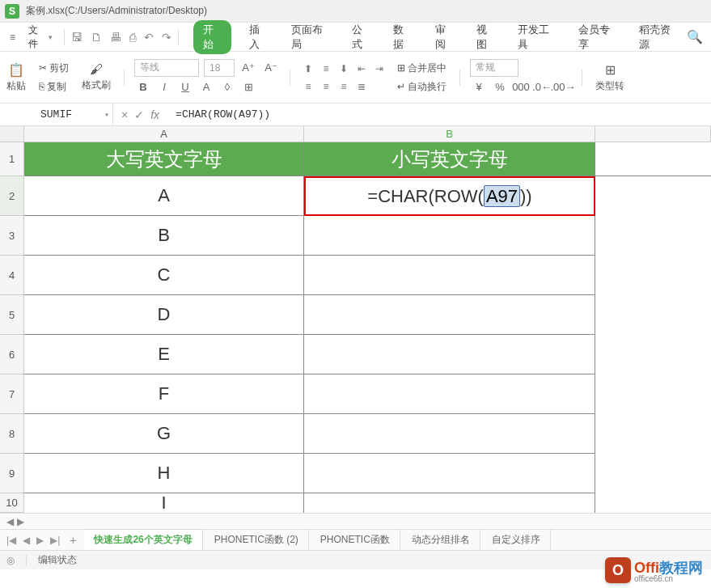  Describe the element at coordinates (257, 540) in the screenshot. I see `sheet-tab-1: PHONETIC函数 (2)` at that location.